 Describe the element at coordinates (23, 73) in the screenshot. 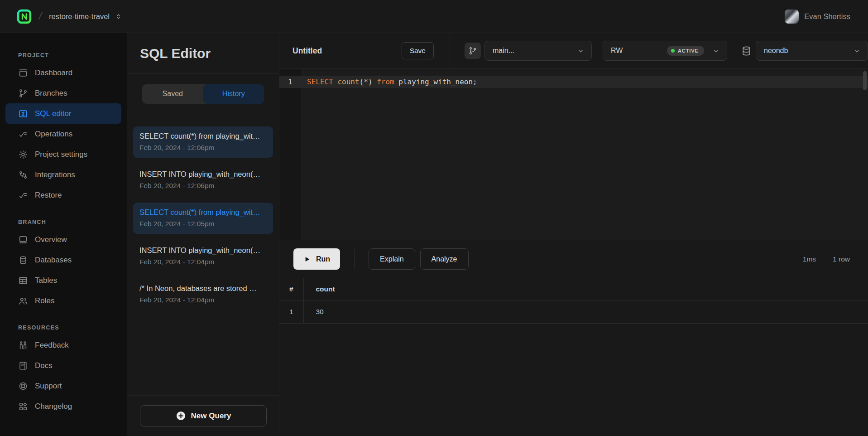

I see `dashboard-icon` at that location.